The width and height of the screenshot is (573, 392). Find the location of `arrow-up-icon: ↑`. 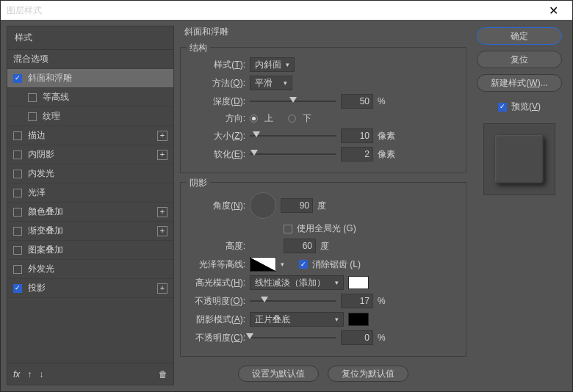

arrow-up-icon: ↑ is located at coordinates (29, 374).